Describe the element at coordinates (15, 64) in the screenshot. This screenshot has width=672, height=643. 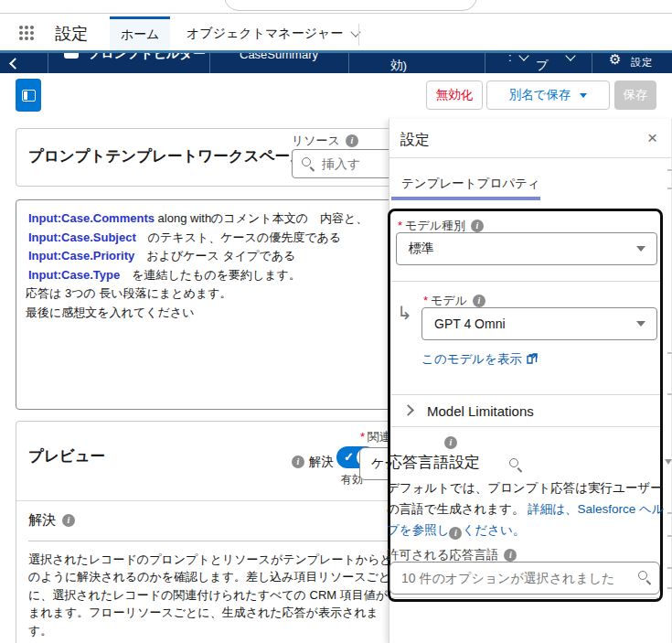
I see `back-icon` at that location.